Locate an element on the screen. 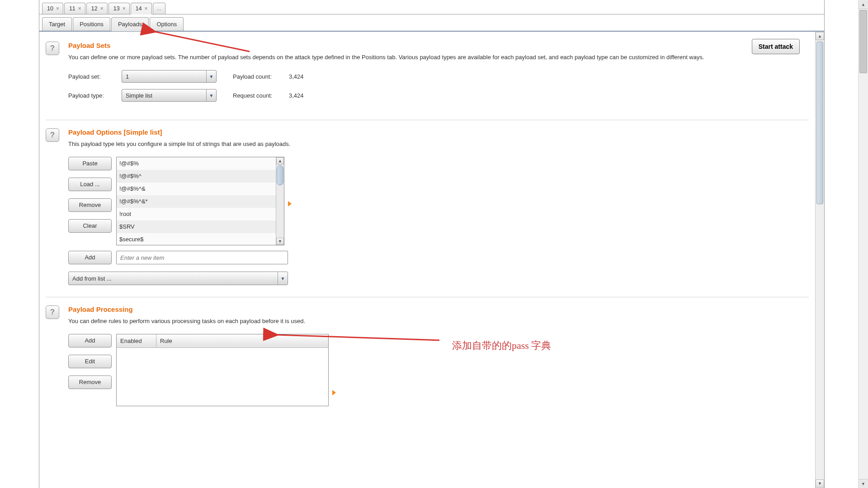 The height and width of the screenshot is (488, 868). request-count-value: 3,424 is located at coordinates (297, 96).